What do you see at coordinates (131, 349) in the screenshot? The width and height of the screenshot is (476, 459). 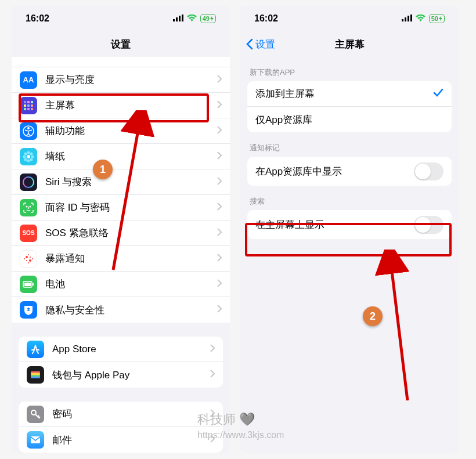 I see `row-label: App Store` at bounding box center [131, 349].